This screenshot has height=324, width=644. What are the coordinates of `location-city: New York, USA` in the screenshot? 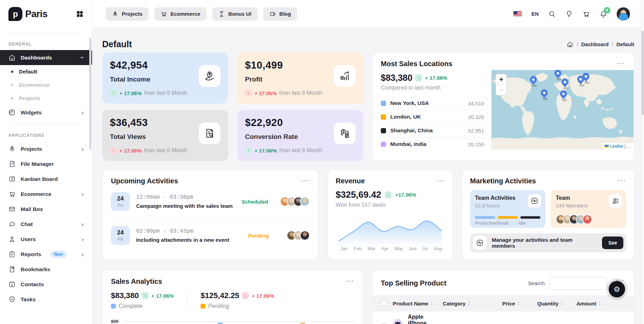 It's located at (410, 103).